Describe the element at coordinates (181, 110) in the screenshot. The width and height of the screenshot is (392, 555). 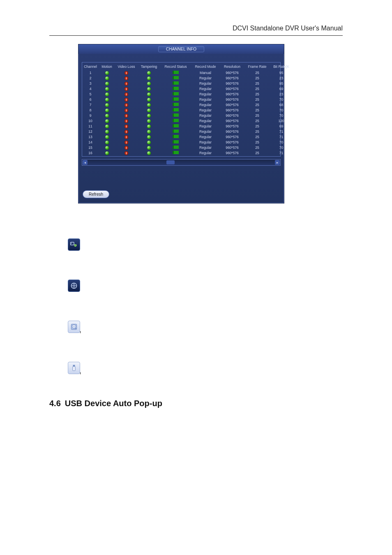
I see `table-row: 8Regular960*5762570` at that location.